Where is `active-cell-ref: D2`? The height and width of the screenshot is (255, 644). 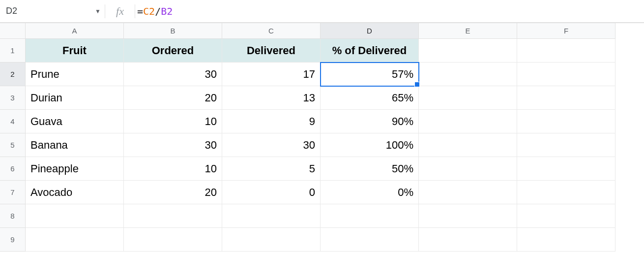 active-cell-ref: D2 is located at coordinates (12, 11).